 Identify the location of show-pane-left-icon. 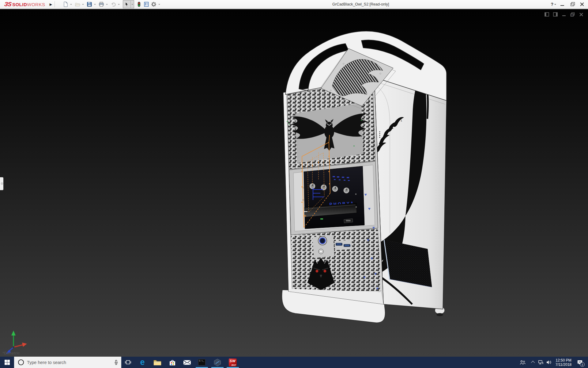
(547, 15).